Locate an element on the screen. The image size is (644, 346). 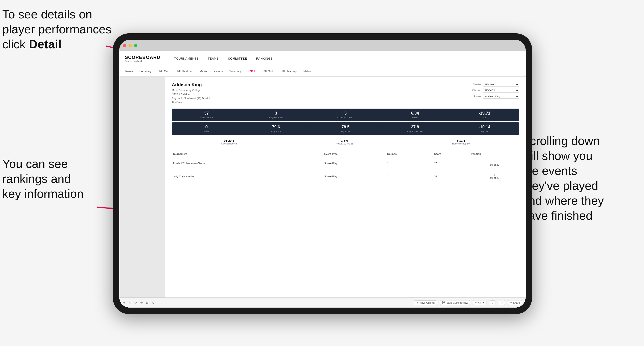
table-row: Estella CC- Mountain Classic Stroke Play… is located at coordinates (346, 163).